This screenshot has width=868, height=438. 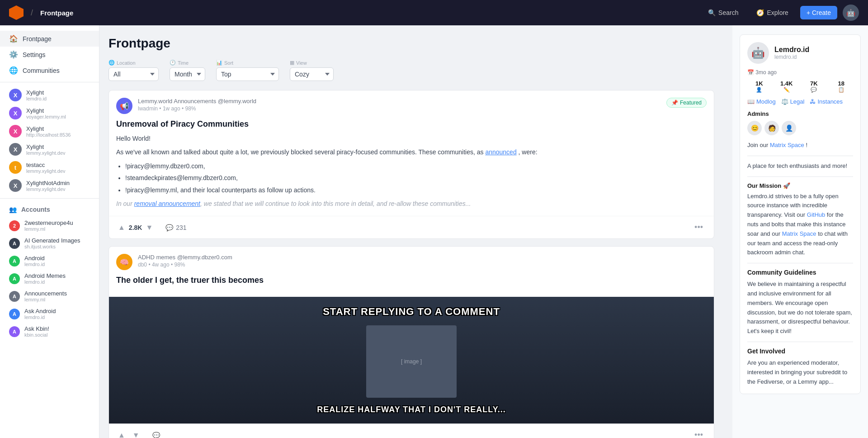 What do you see at coordinates (800, 114) in the screenshot?
I see `admins-title: Admins` at bounding box center [800, 114].